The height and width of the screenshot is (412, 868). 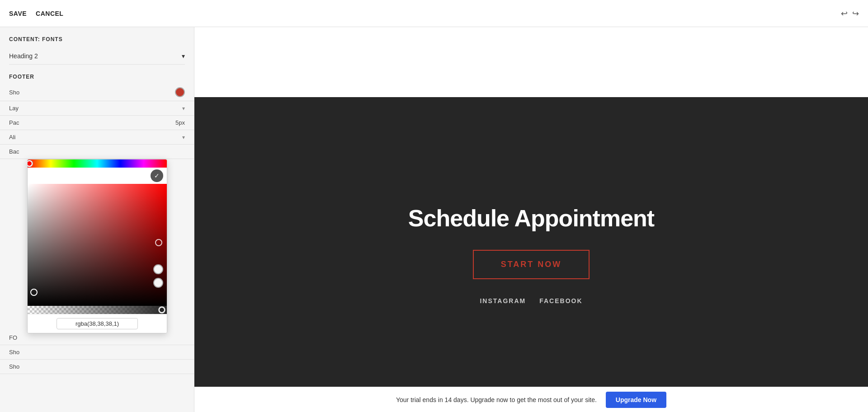 I want to click on canvas-top-white, so click(x=531, y=62).